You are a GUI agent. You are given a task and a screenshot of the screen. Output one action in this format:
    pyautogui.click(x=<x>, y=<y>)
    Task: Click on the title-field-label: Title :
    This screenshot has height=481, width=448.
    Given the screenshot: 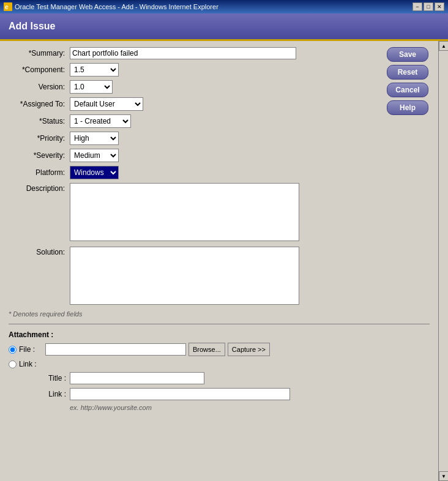 What is the action you would take?
    pyautogui.click(x=58, y=378)
    